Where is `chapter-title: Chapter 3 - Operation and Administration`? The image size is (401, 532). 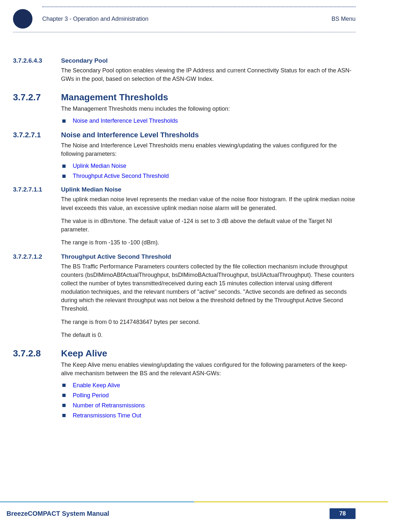 chapter-title: Chapter 3 - Operation and Administration is located at coordinates (187, 19).